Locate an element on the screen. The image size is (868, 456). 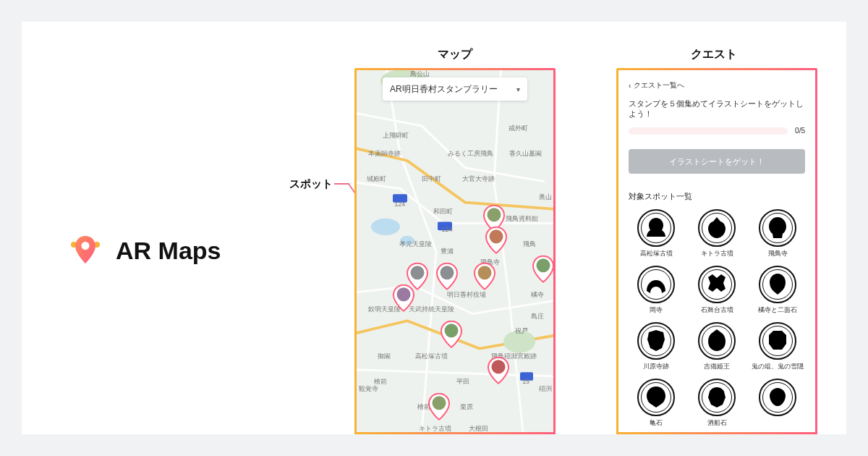
quest-spot-name: 川原寺跡 is located at coordinates (656, 367).